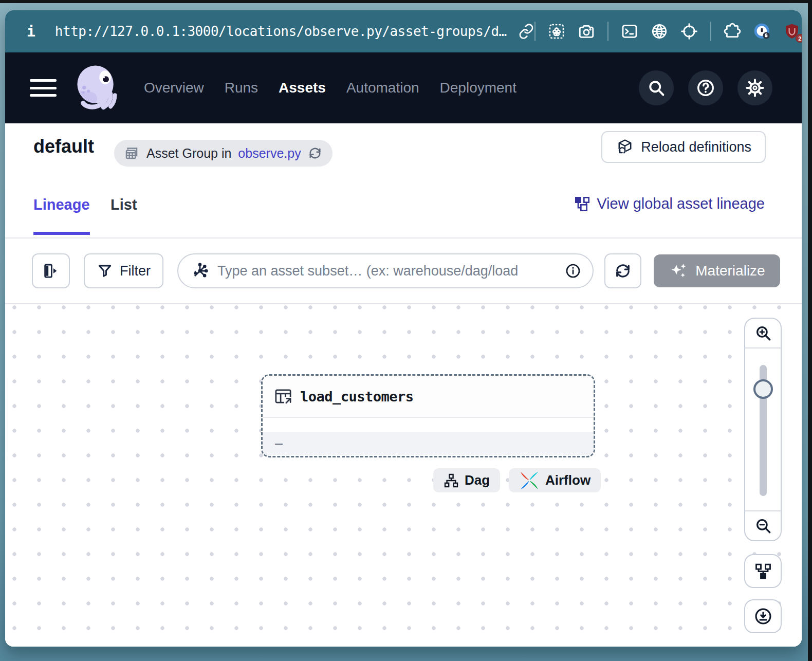 This screenshot has width=812, height=661. I want to click on graph-layout-icon, so click(763, 571).